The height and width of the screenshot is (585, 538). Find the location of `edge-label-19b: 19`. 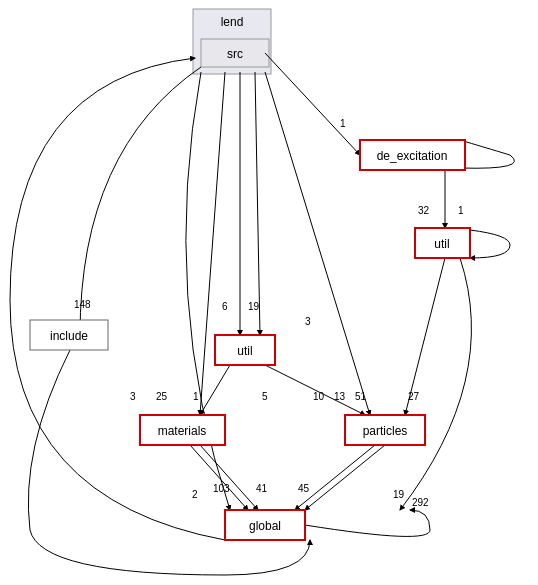

edge-label-19b: 19 is located at coordinates (399, 494).